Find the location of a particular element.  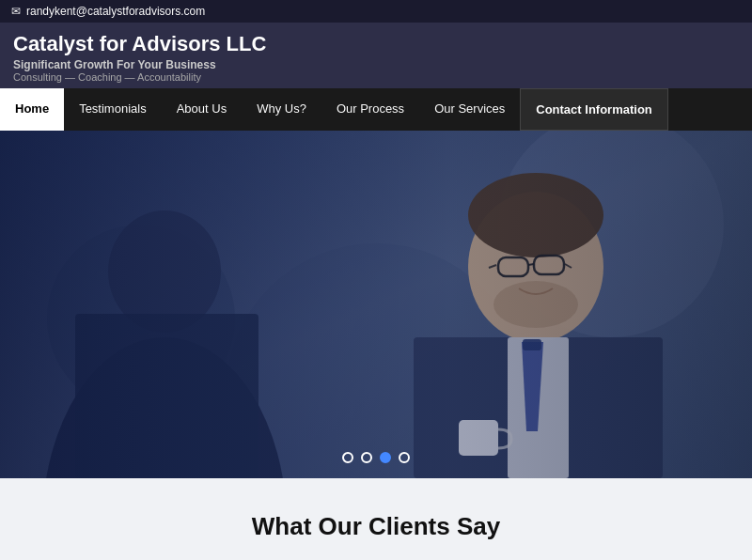

clients-section-heading: What Our Clients Say is located at coordinates (376, 526).